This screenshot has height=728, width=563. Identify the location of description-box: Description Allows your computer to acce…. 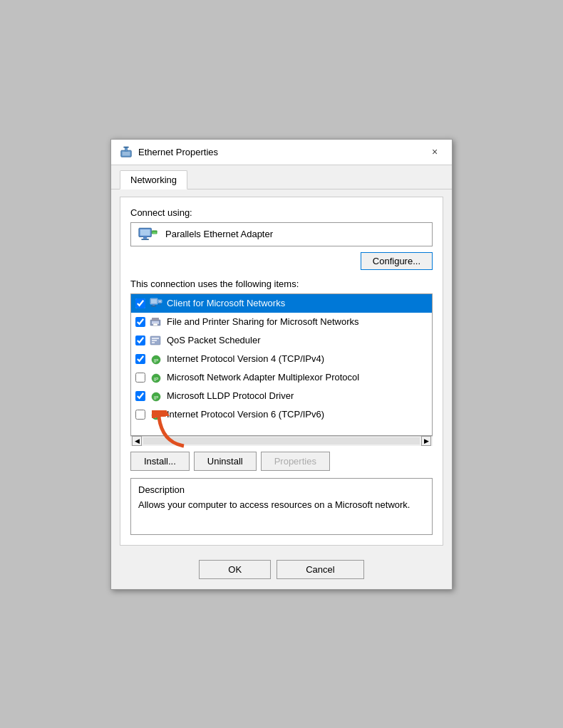
(282, 506).